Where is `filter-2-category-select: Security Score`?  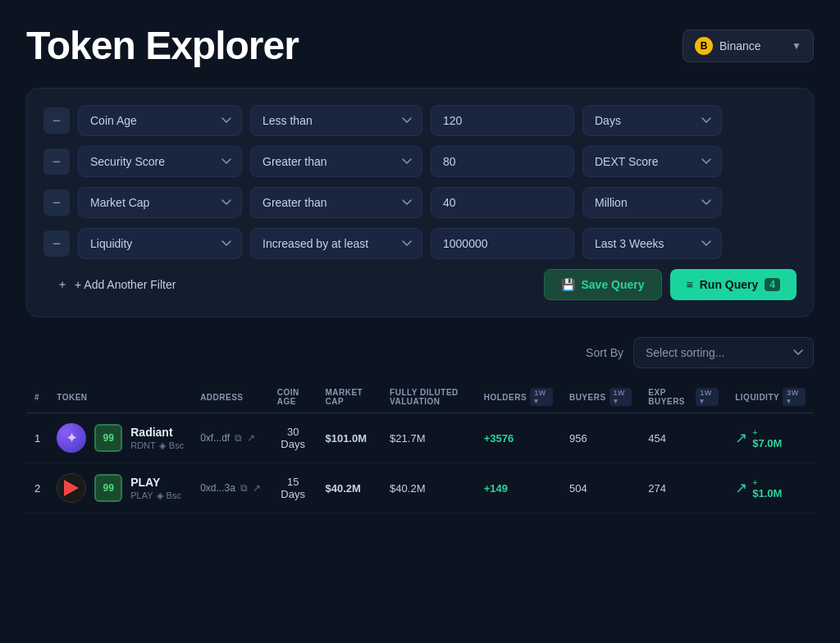 filter-2-category-select: Security Score is located at coordinates (160, 162).